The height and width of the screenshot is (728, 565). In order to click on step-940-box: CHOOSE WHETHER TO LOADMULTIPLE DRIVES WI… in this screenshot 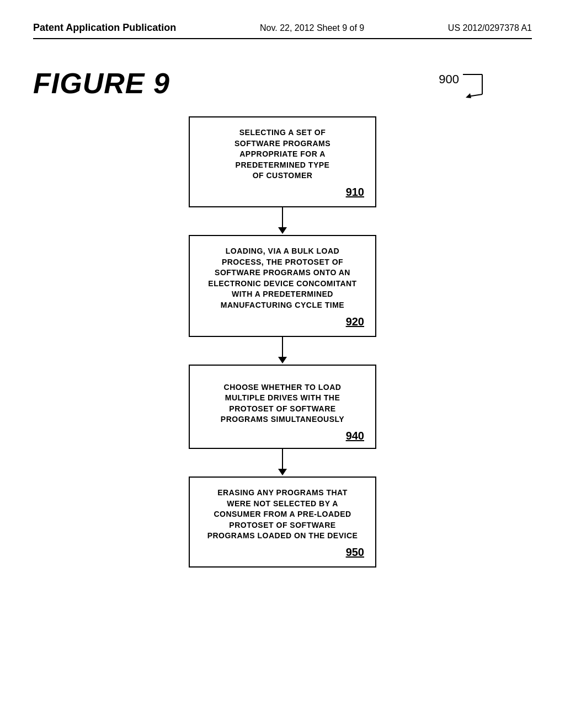, I will do `click(282, 407)`.